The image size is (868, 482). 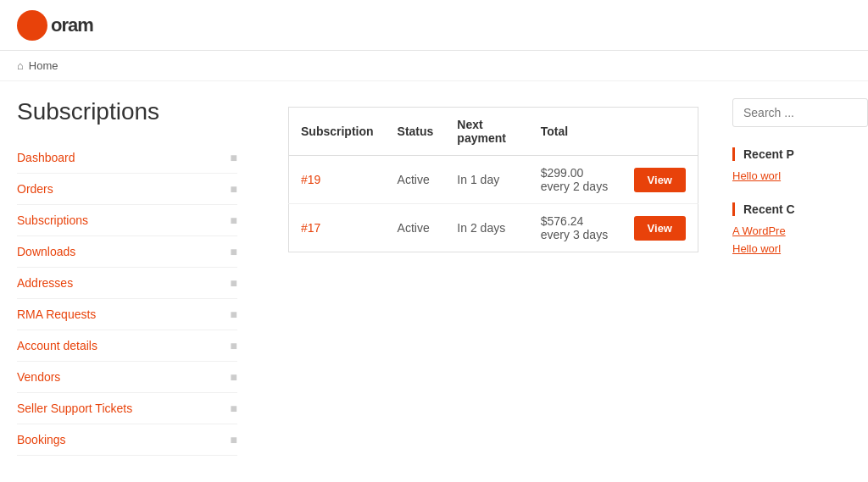 What do you see at coordinates (434, 25) in the screenshot?
I see `header: oram` at bounding box center [434, 25].